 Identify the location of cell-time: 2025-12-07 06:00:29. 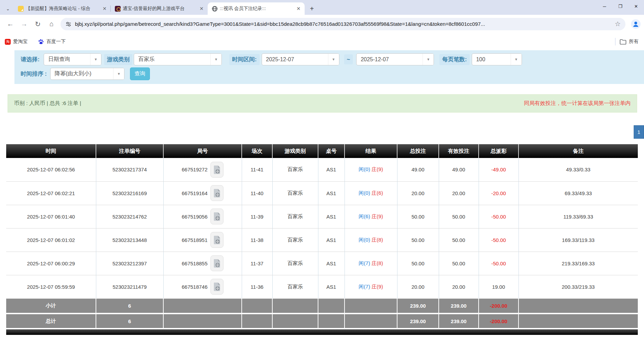
(51, 263).